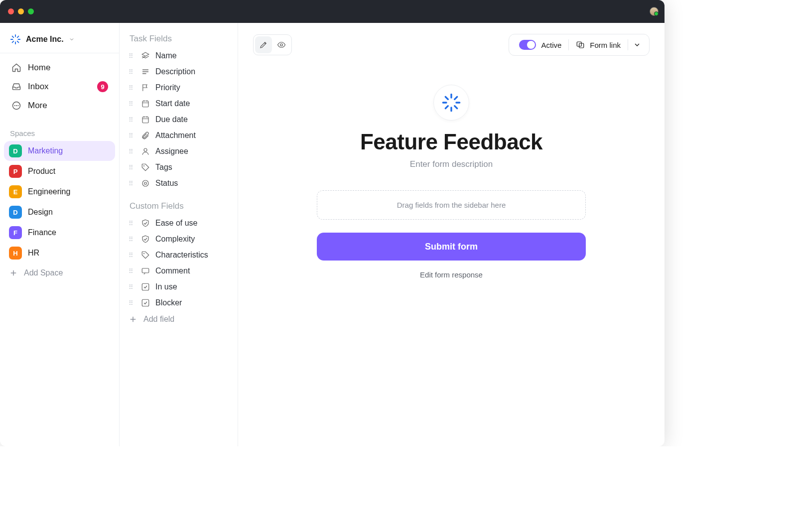 This screenshot has height=532, width=797. What do you see at coordinates (34, 253) in the screenshot?
I see `space-label: HR` at bounding box center [34, 253].